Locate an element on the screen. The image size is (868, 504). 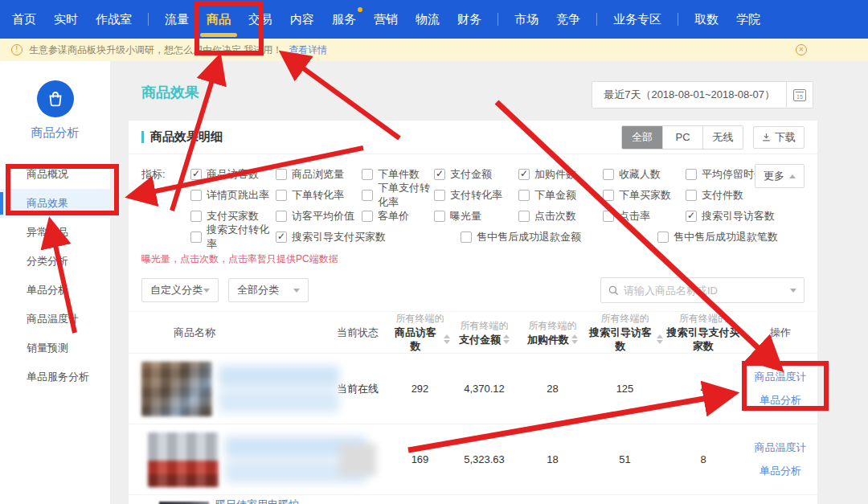
sidebar-item-product-thermometer: 商品温度计 is located at coordinates (55, 319).